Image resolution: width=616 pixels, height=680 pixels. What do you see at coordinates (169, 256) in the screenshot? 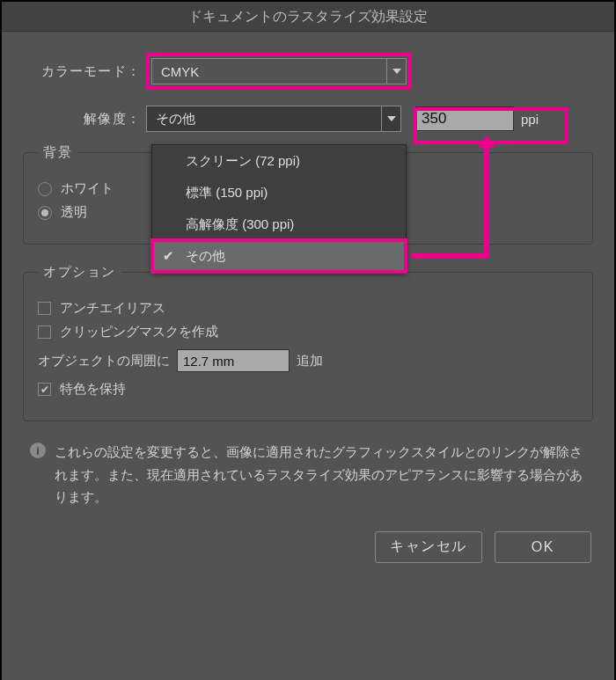
I see `check-icon: ✔` at bounding box center [169, 256].